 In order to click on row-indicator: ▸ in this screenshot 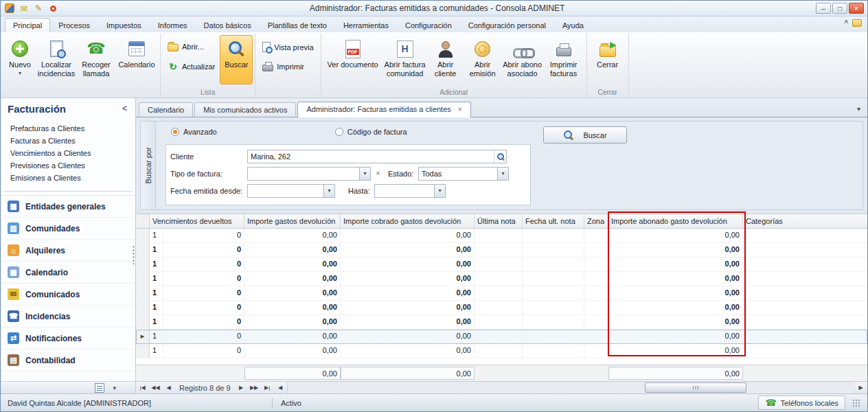, I will do `click(143, 336)`.